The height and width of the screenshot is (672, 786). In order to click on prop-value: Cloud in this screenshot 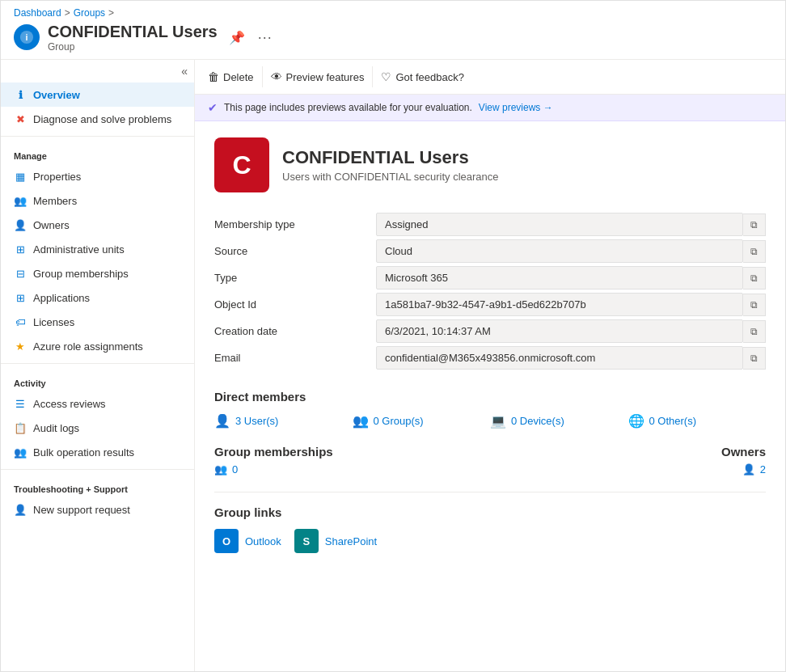, I will do `click(560, 251)`.